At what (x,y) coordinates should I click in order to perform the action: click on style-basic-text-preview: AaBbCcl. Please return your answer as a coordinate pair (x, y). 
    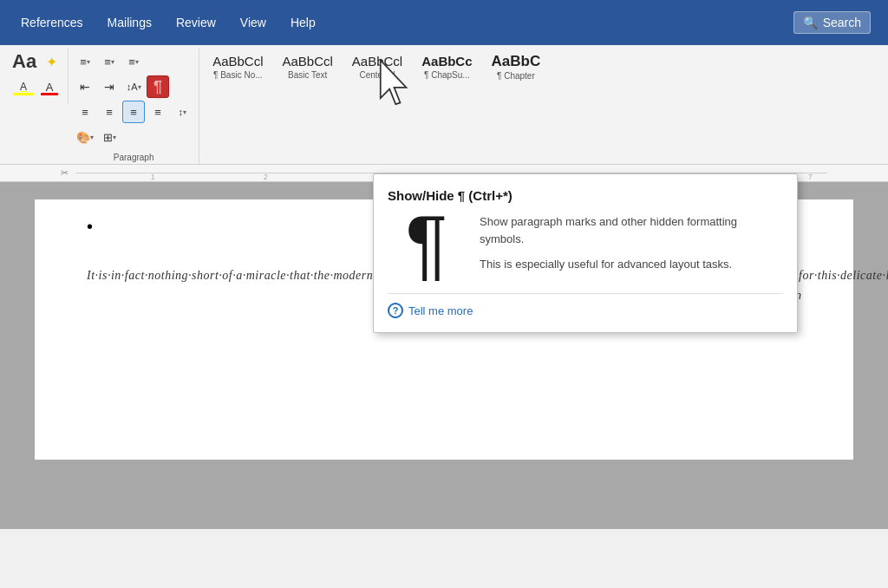
    Looking at the image, I should click on (307, 62).